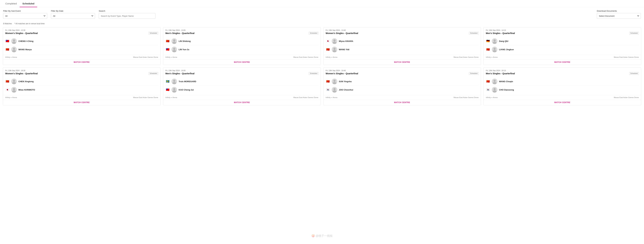  Describe the element at coordinates (82, 71) in the screenshot. I see `match-datetime: Fri, 13th Sep 2024 - 18:30` at that location.